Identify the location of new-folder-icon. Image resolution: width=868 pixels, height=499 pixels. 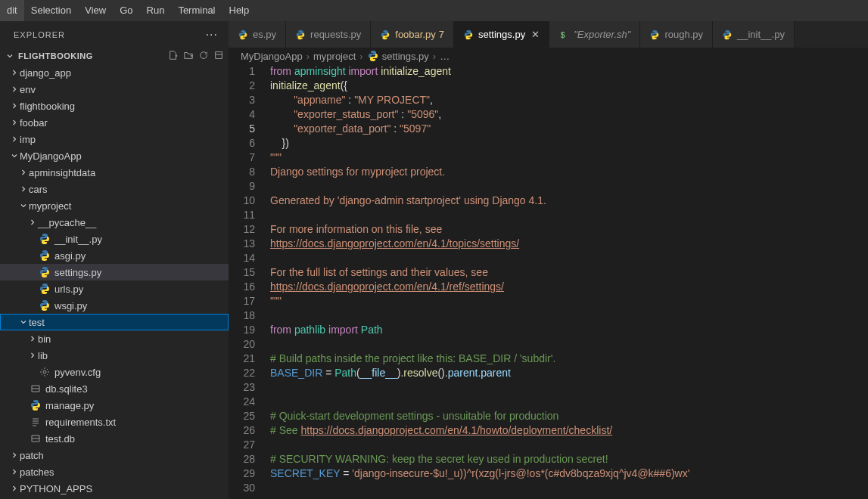
(188, 56).